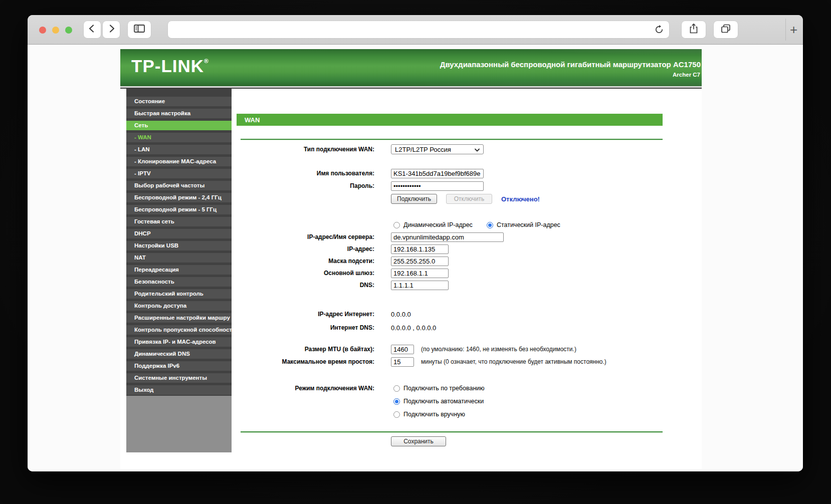 This screenshot has width=831, height=504. What do you see at coordinates (420, 262) in the screenshot?
I see `mask-input` at bounding box center [420, 262].